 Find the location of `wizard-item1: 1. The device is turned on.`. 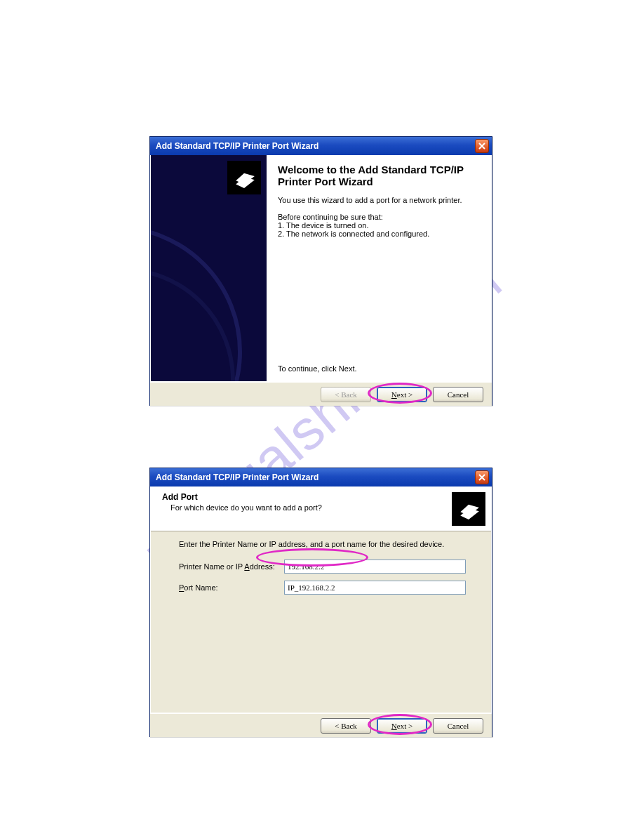

wizard-item1: 1. The device is turned on. is located at coordinates (379, 225).